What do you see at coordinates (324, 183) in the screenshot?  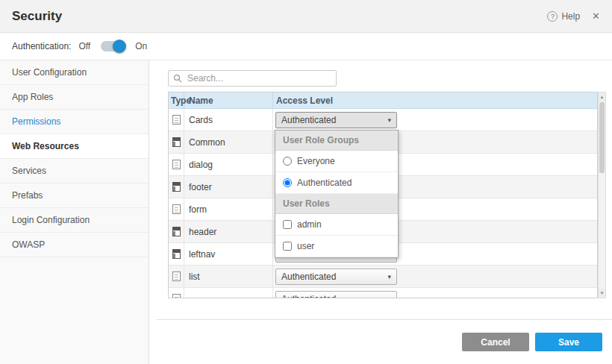 I see `dropdown-option-label: Authenticated` at bounding box center [324, 183].